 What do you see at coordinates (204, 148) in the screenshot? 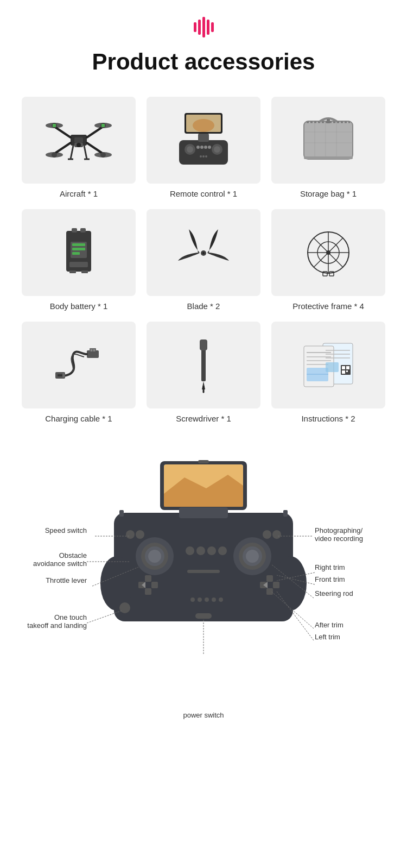
I see `accessory-remote: Remote control * 1` at bounding box center [204, 148].